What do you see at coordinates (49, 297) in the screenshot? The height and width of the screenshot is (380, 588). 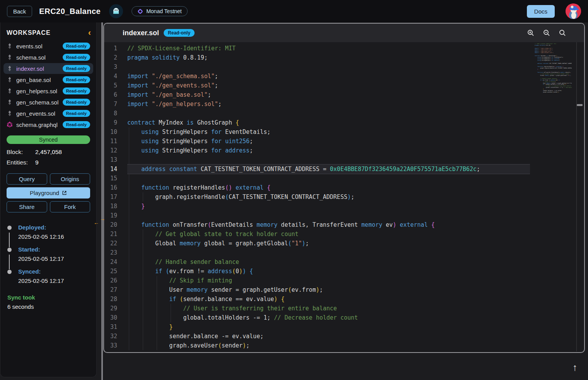 I see `sync-took-label: Sync took` at bounding box center [49, 297].